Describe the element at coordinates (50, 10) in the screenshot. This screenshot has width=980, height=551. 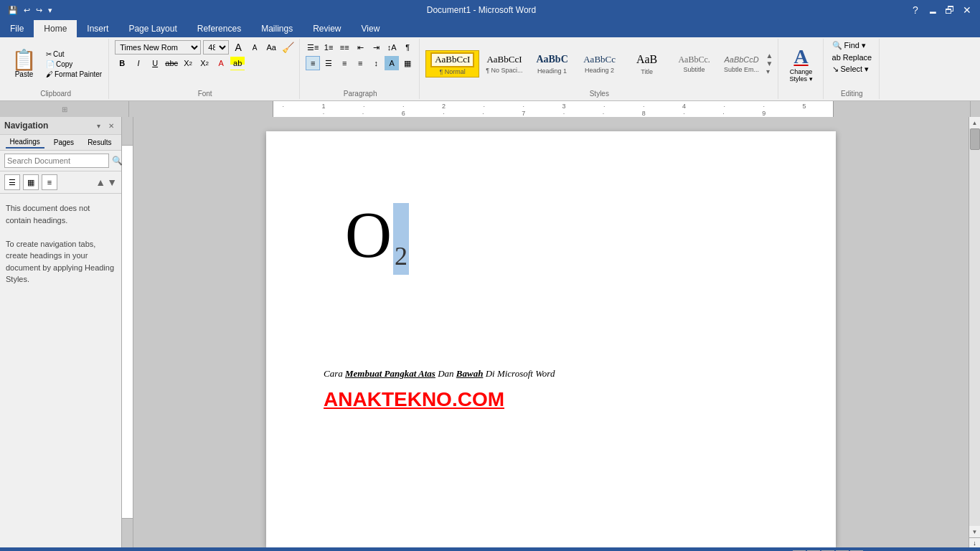
I see `customize-icon: ▾` at that location.